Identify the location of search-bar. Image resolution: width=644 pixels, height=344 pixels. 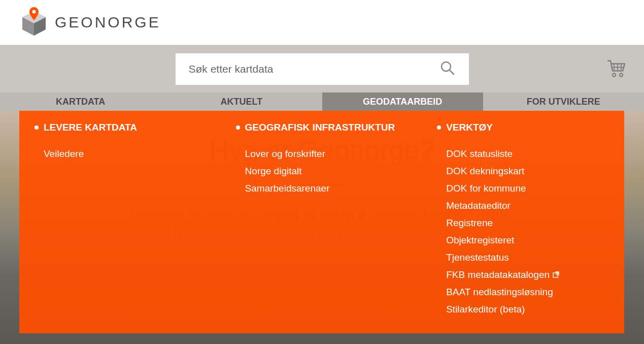
(322, 69).